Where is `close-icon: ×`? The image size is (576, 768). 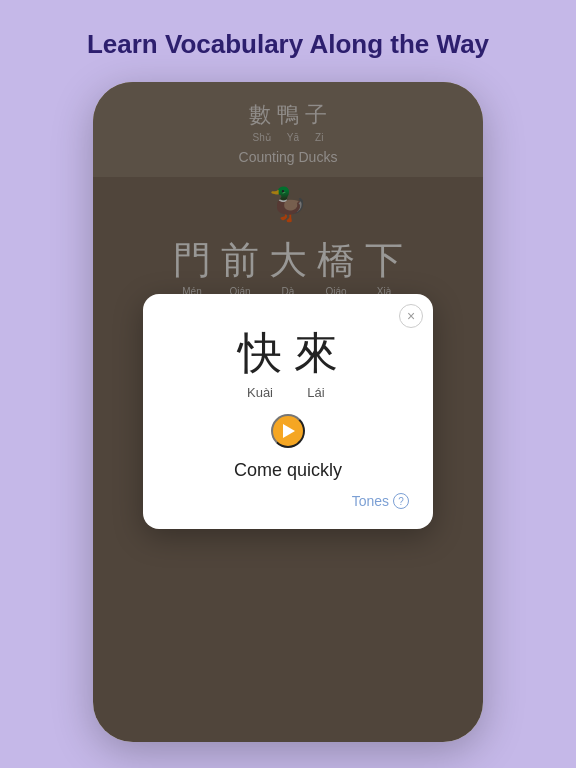 close-icon: × is located at coordinates (411, 316).